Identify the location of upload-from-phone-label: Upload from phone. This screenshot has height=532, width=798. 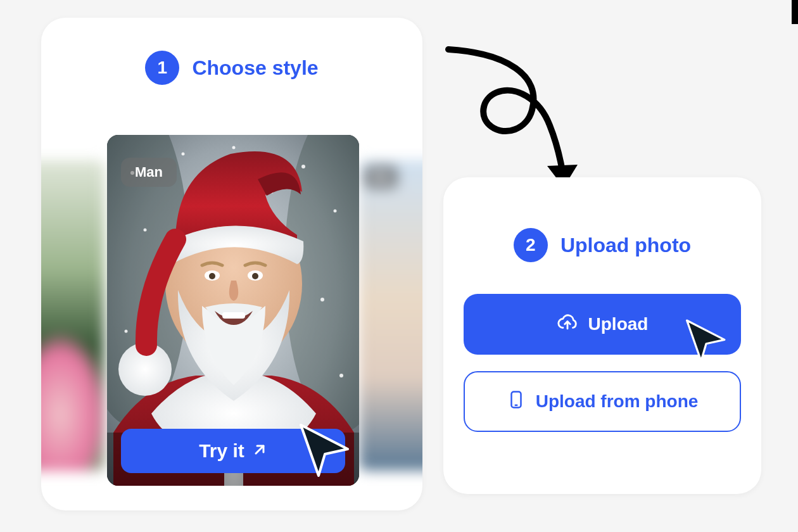
(617, 402).